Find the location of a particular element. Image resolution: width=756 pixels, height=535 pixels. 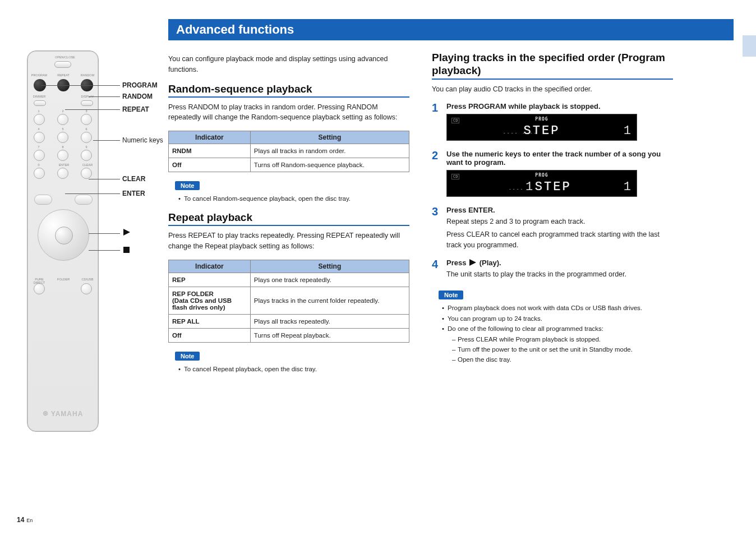

right-accent-bar is located at coordinates (749, 46).